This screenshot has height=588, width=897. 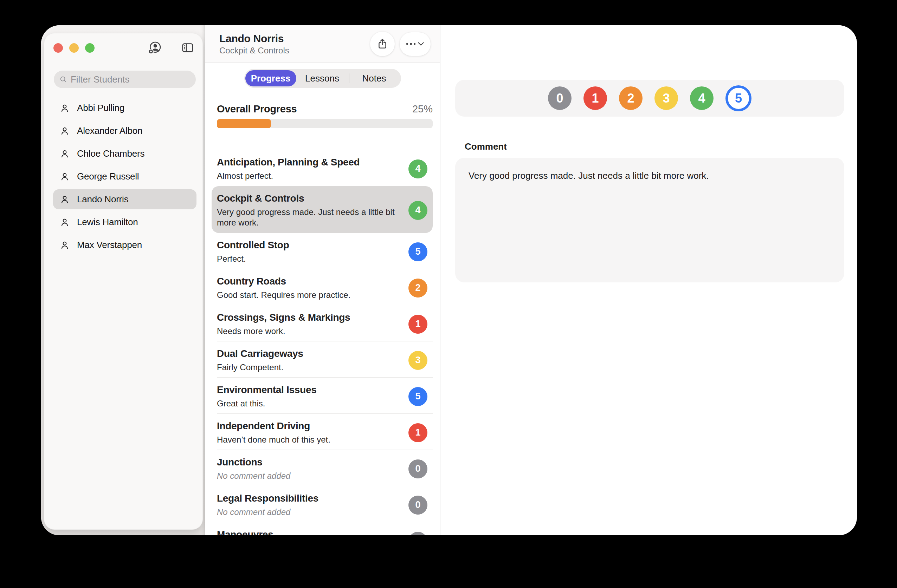 What do you see at coordinates (308, 390) in the screenshot?
I see `skill-title: Environmental Issues` at bounding box center [308, 390].